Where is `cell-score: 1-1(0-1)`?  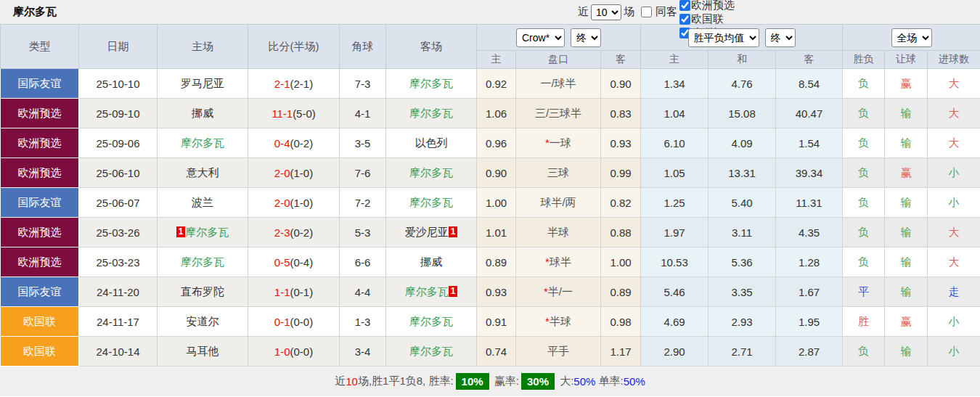 cell-score: 1-1(0-1) is located at coordinates (294, 292).